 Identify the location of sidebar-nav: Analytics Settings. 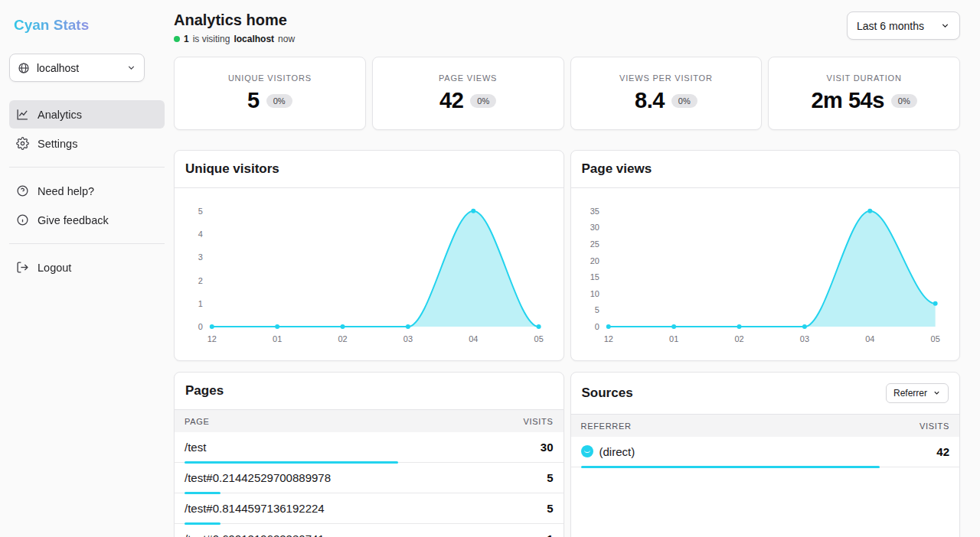
(87, 129).